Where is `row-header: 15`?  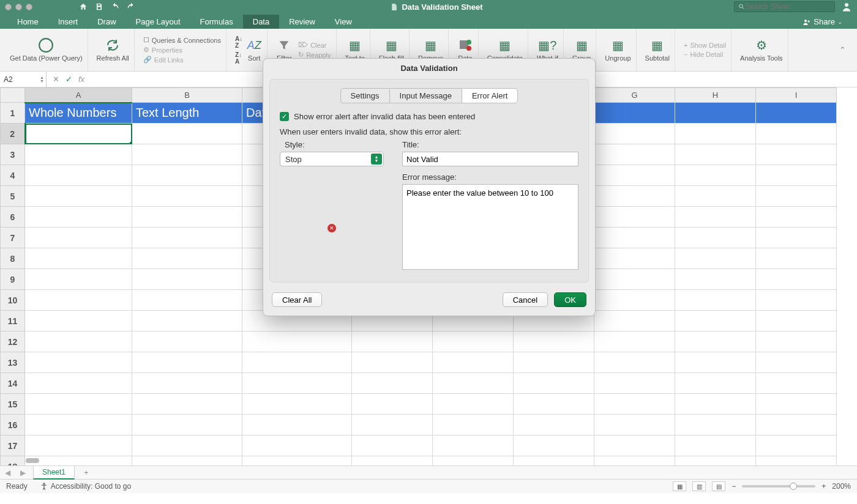
row-header: 15 is located at coordinates (13, 404).